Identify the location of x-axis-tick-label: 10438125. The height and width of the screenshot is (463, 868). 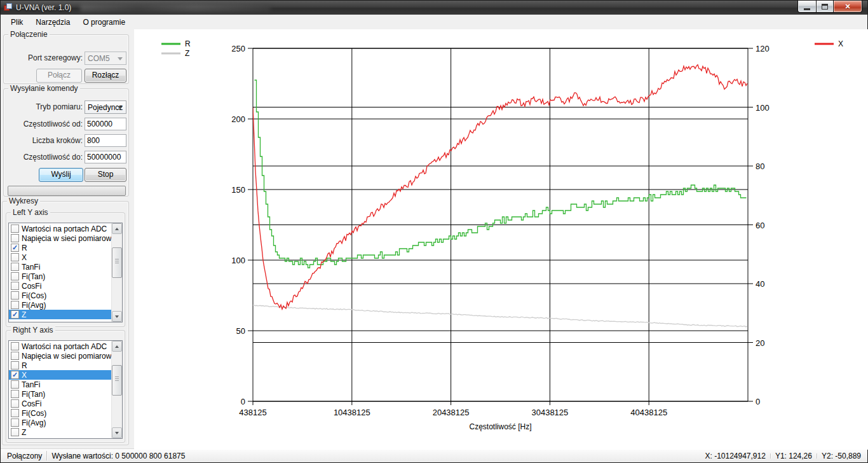
(352, 412).